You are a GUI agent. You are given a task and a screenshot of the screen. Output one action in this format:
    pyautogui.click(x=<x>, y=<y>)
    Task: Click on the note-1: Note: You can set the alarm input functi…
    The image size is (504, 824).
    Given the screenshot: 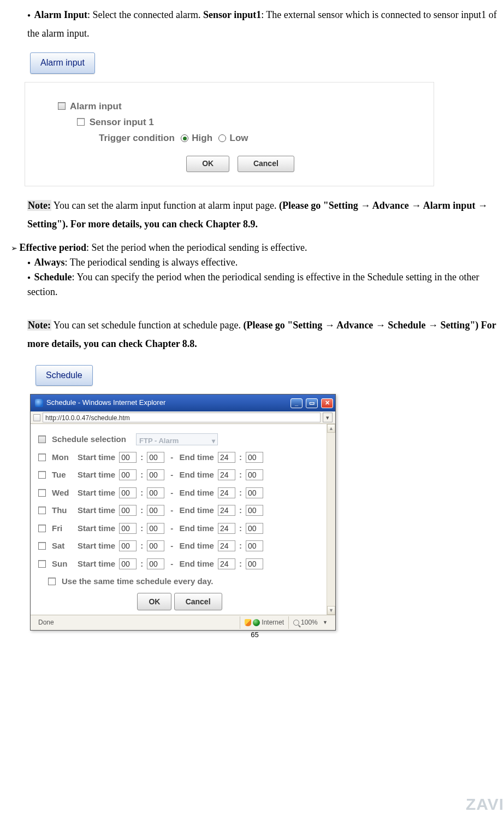 What is the action you would take?
    pyautogui.click(x=263, y=215)
    